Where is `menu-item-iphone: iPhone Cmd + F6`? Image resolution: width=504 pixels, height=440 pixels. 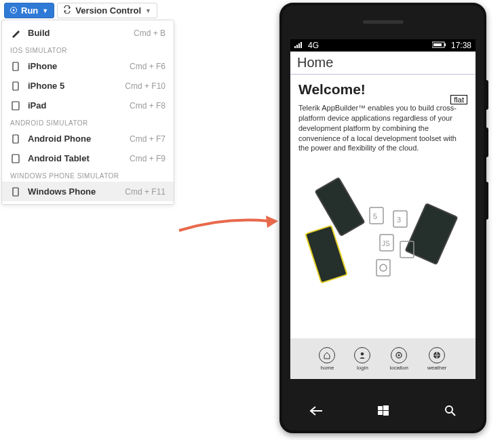
menu-item-iphone: iPhone Cmd + F6 is located at coordinates (88, 66).